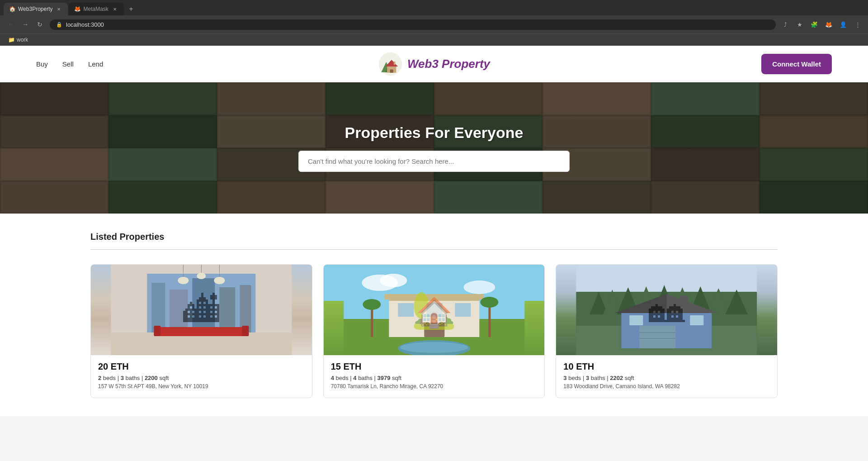  Describe the element at coordinates (434, 8) in the screenshot. I see `tab-bar: 🏠 Web3Property ✕ 🦊 MetaMask ✕ +` at that location.